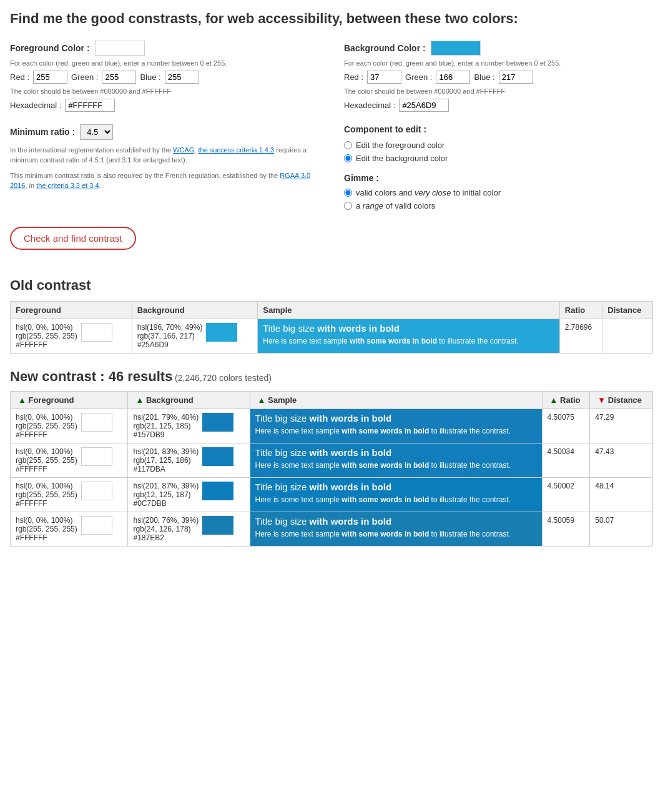 Image resolution: width=663 pixels, height=812 pixels. What do you see at coordinates (396, 528) in the screenshot?
I see `new-sample-cell-4: Title big size with words in bold Here i…` at bounding box center [396, 528].